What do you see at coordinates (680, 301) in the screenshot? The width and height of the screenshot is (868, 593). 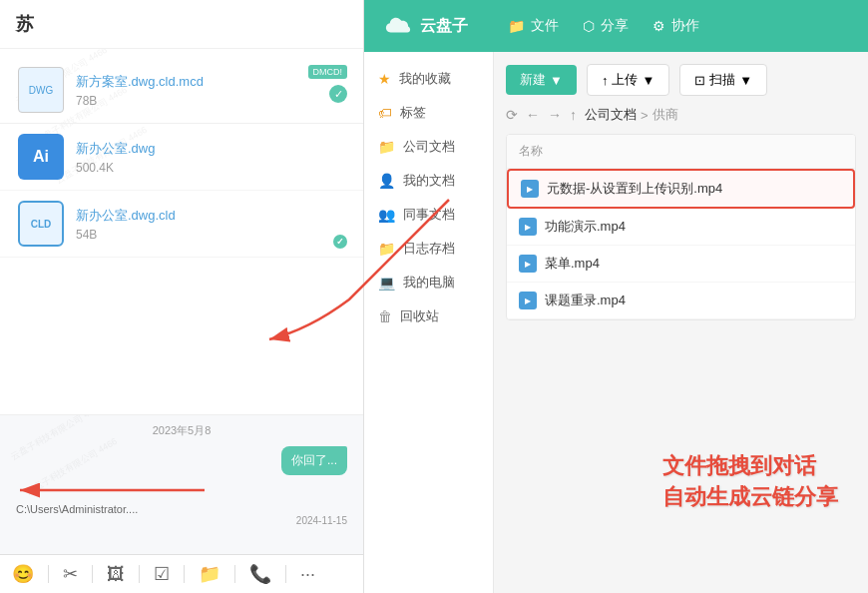 I see `table-row: 课题重录.mp4` at bounding box center [680, 301].